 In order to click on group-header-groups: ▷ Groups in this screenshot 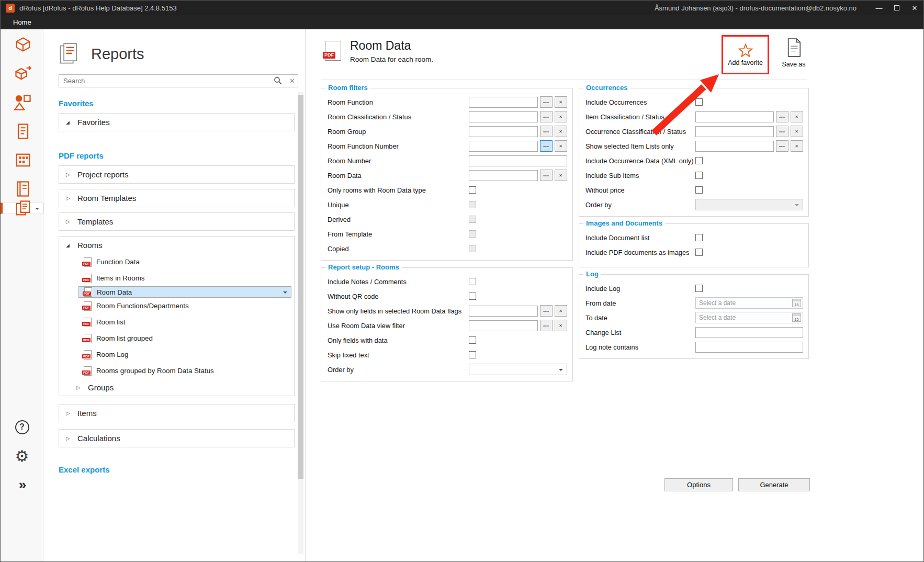, I will do `click(177, 387)`.